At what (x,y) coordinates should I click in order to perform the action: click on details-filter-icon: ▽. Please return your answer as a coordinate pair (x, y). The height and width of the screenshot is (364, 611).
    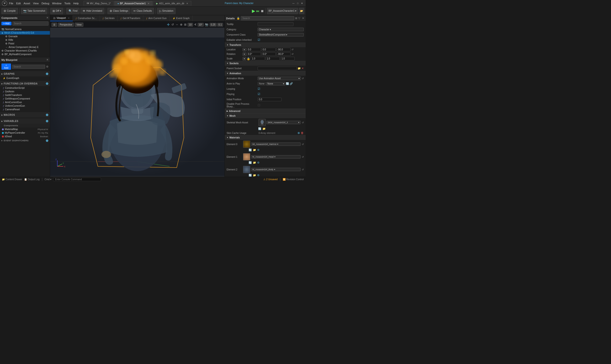
    Looking at the image, I should click on (299, 18).